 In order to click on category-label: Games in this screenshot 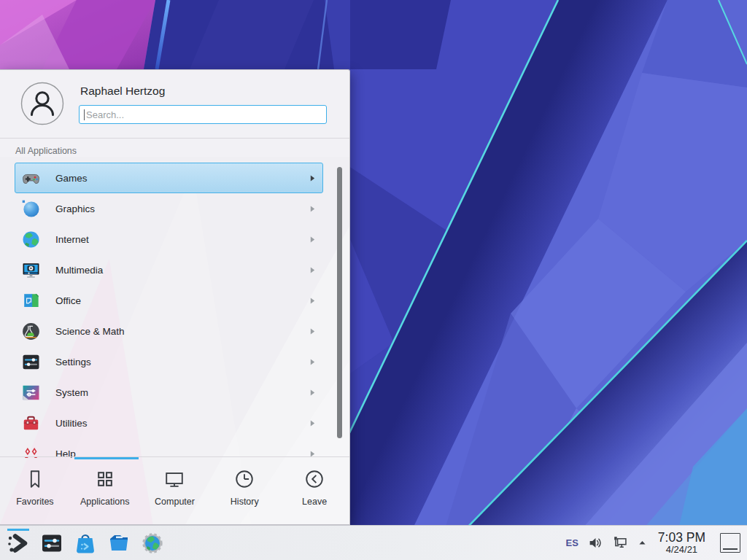, I will do `click(71, 178)`.